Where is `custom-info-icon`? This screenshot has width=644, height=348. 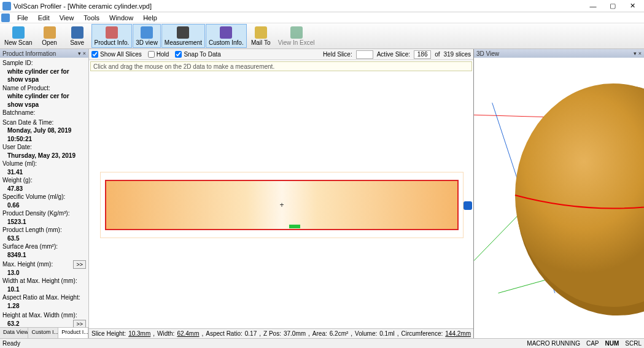
custom-info-icon is located at coordinates (226, 33).